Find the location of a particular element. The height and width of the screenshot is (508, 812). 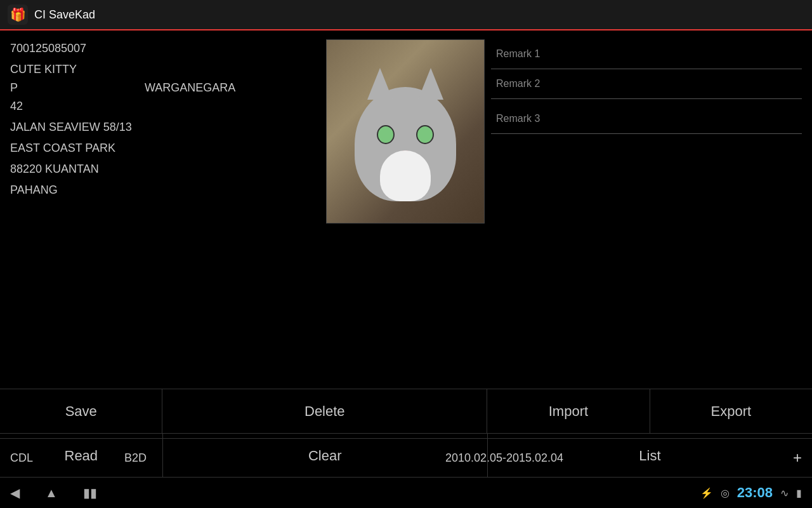

profile-id: 700125085007 is located at coordinates (168, 48).